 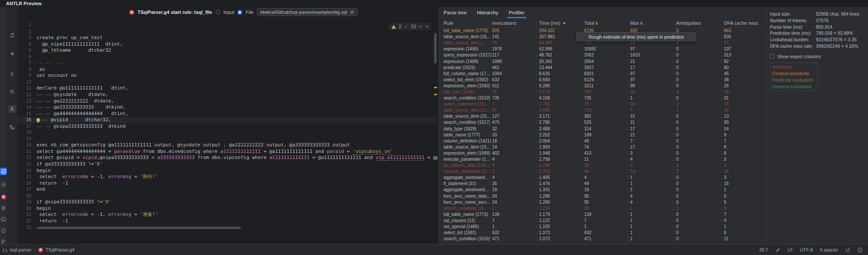 I want to click on profiler-row: select_list (1581)6321.073632106, so click(x=602, y=233).